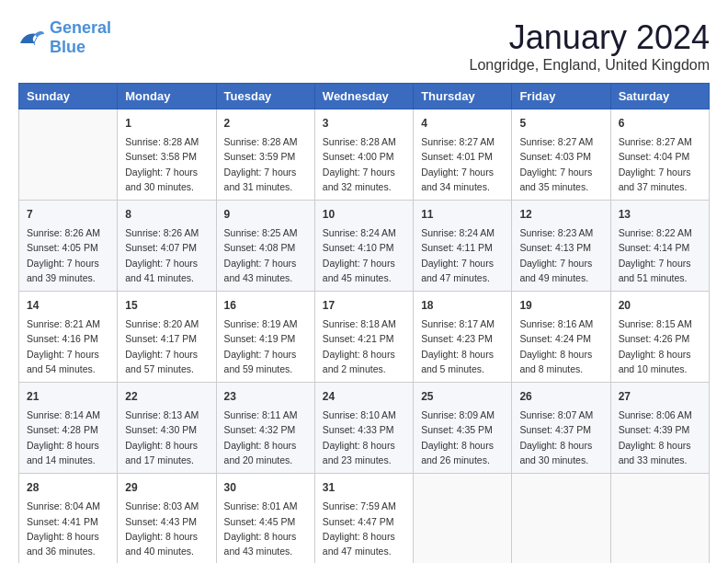 The image size is (728, 563). What do you see at coordinates (266, 346) in the screenshot?
I see `day-info: Sunrise: 8:19 AMSunset: 4:19 PMDaylight:…` at bounding box center [266, 346].